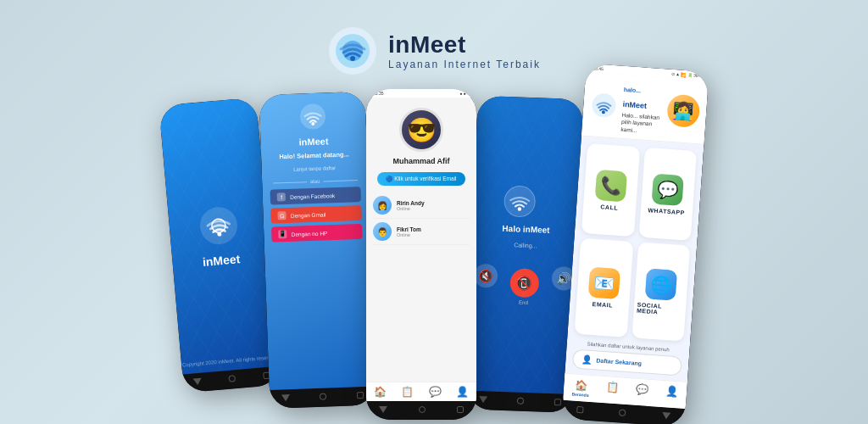 The height and width of the screenshot is (424, 868). What do you see at coordinates (421, 254) in the screenshot?
I see `phone-profile: 15.35 ● ● ● 😎 Muhammad Afif 🔵 Klik untuk…` at bounding box center [421, 254].